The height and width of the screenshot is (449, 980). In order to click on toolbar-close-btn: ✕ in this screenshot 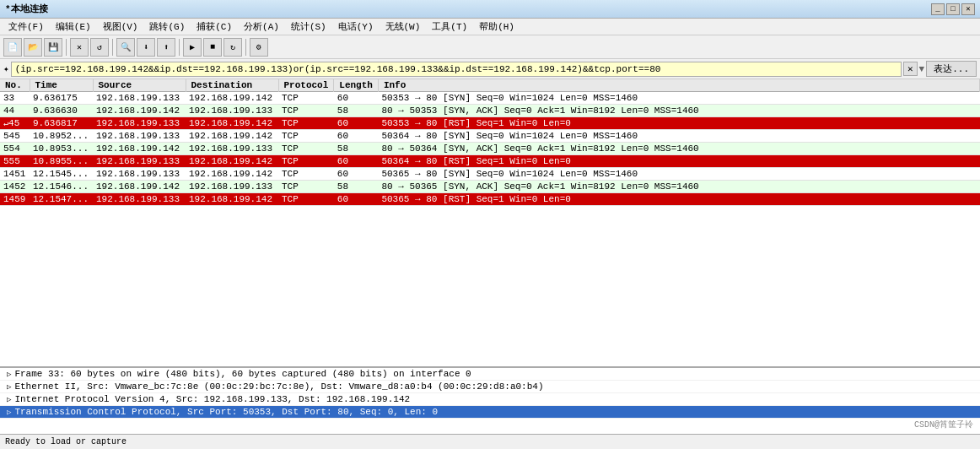, I will do `click(79, 47)`.